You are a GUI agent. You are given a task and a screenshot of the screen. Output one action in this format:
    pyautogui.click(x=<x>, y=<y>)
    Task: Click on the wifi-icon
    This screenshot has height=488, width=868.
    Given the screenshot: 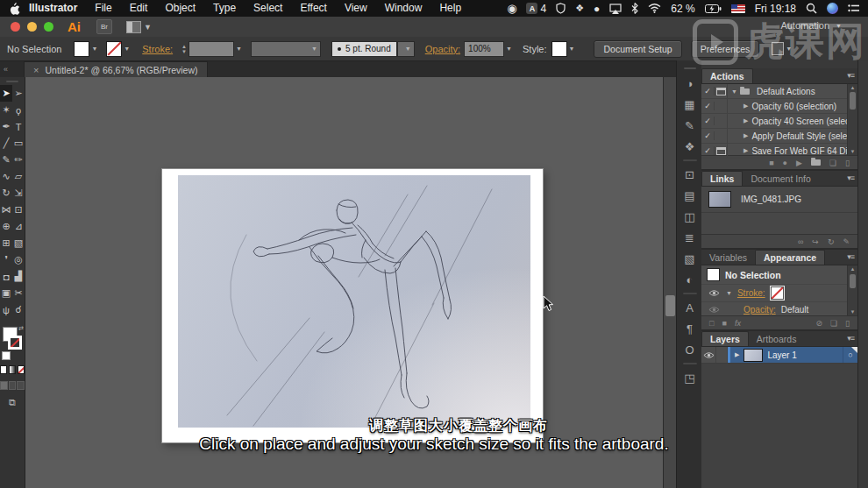 What is the action you would take?
    pyautogui.click(x=654, y=9)
    